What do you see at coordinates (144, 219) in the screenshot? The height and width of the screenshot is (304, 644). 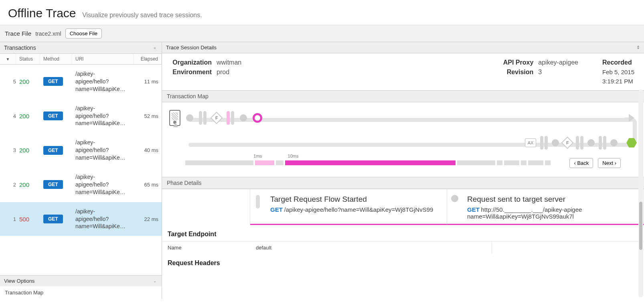 I see `tx-elapsed: 22 ms` at bounding box center [144, 219].